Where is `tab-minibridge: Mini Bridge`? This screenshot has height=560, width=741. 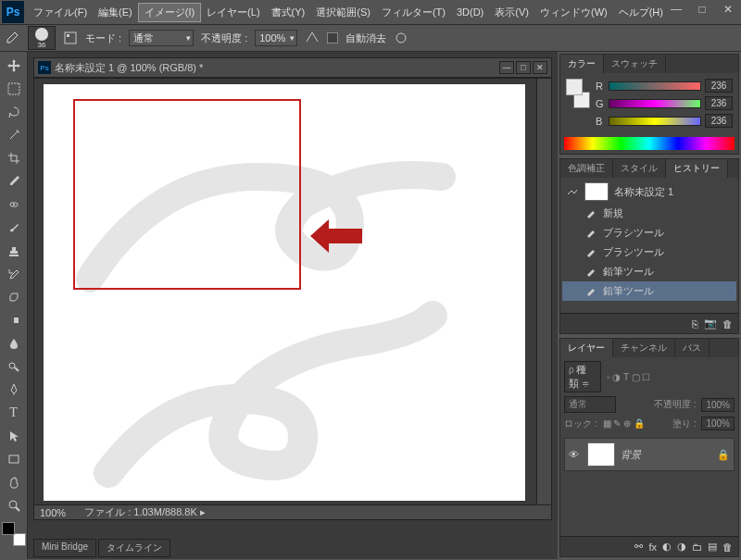
tab-minibridge: Mini Bridge is located at coordinates (65, 548).